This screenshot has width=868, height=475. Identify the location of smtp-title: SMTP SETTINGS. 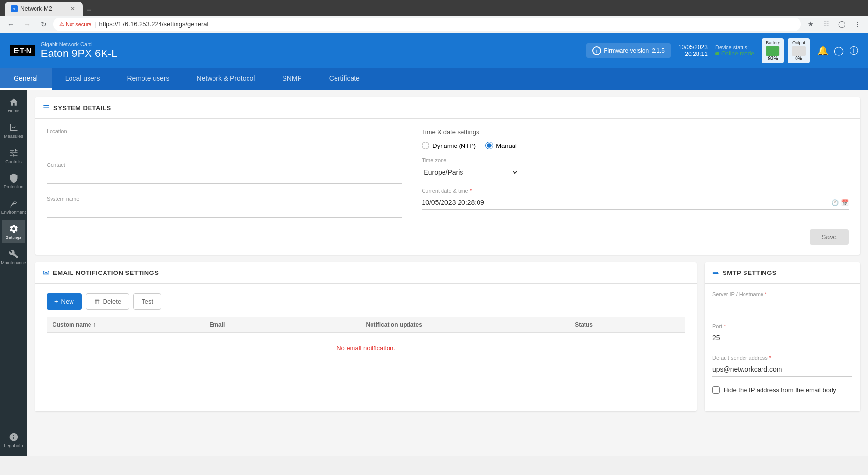
(750, 273).